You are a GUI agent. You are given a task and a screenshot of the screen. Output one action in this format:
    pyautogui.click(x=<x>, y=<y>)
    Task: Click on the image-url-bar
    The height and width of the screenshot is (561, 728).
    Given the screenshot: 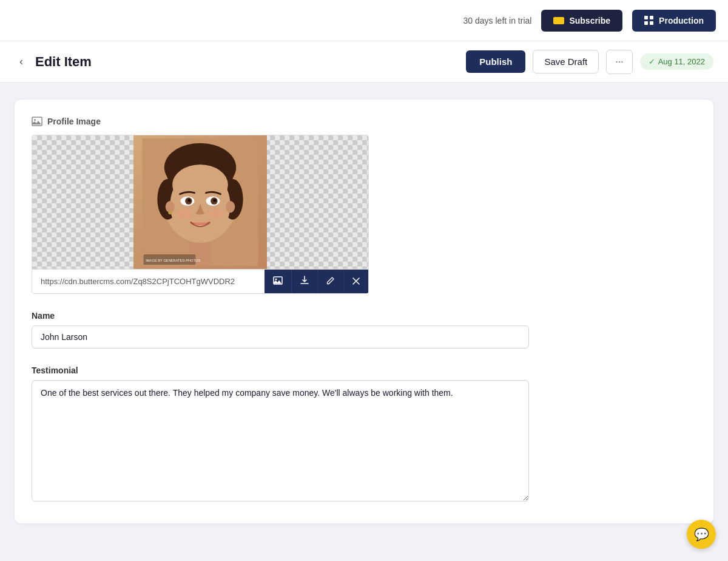 What is the action you would take?
    pyautogui.click(x=200, y=281)
    